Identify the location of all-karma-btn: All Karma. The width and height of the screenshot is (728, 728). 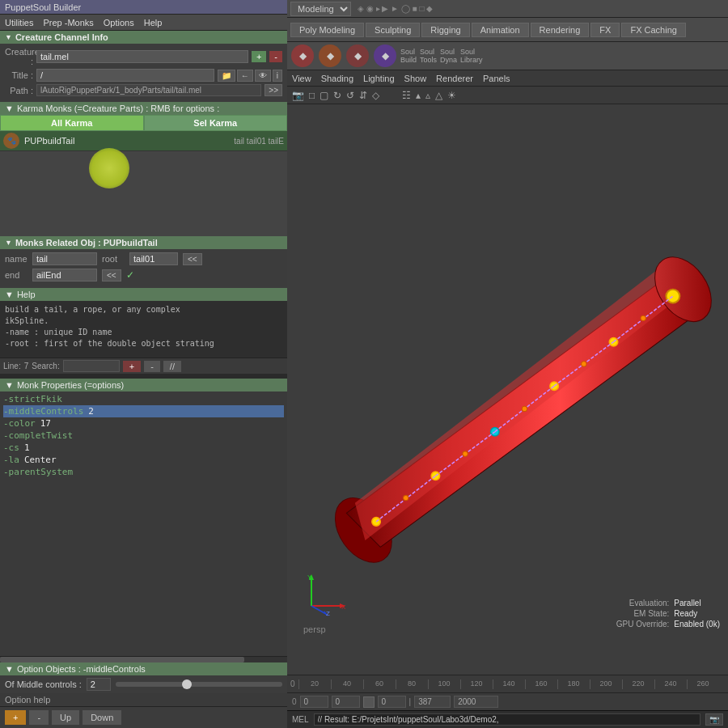
(72, 123).